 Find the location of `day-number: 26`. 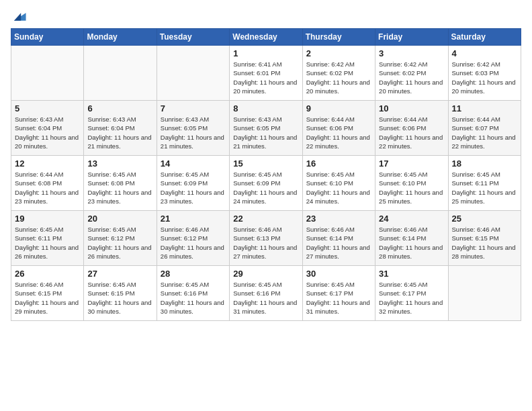

day-number: 26 is located at coordinates (47, 274).